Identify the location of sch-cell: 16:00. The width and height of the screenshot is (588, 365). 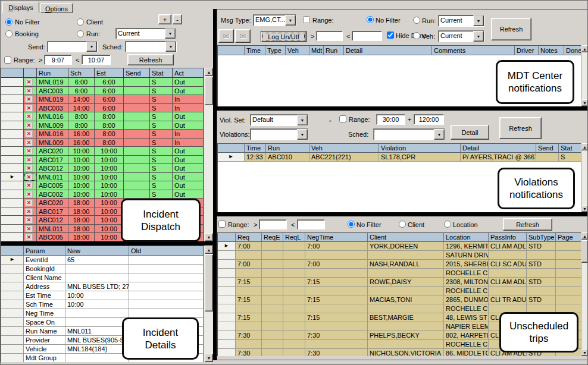
(82, 134).